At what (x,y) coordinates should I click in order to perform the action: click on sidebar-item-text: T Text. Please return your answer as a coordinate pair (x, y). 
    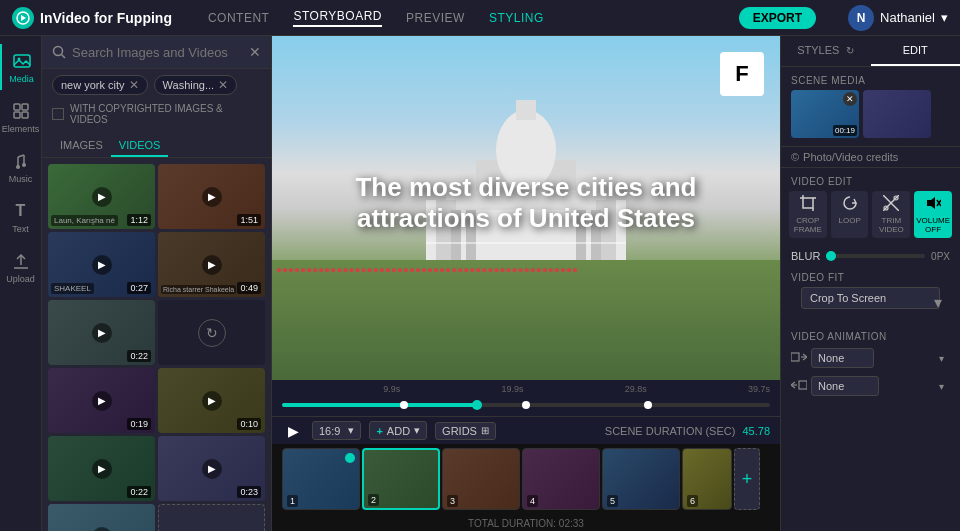
    Looking at the image, I should click on (20, 217).